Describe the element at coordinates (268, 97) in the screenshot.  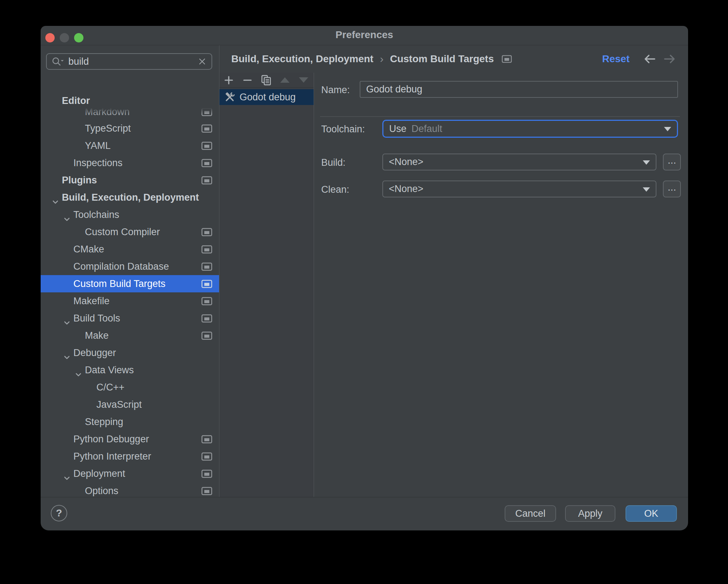
I see `target-item-label: Godot debug` at that location.